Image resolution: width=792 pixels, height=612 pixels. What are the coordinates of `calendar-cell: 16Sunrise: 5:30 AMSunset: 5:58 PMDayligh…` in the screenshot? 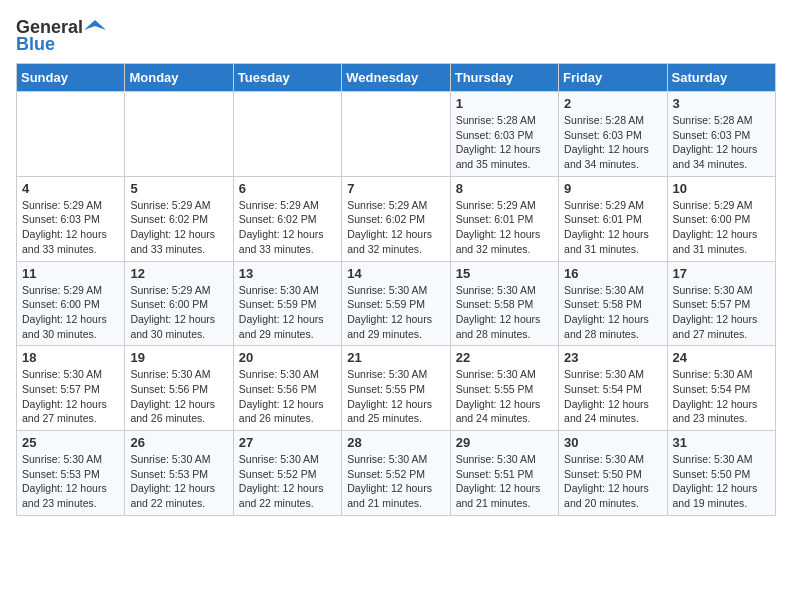 It's located at (613, 304).